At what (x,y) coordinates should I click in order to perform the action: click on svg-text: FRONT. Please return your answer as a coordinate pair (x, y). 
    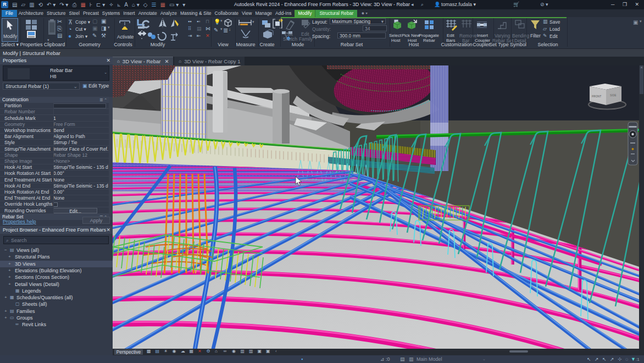
    Looking at the image, I should click on (597, 96).